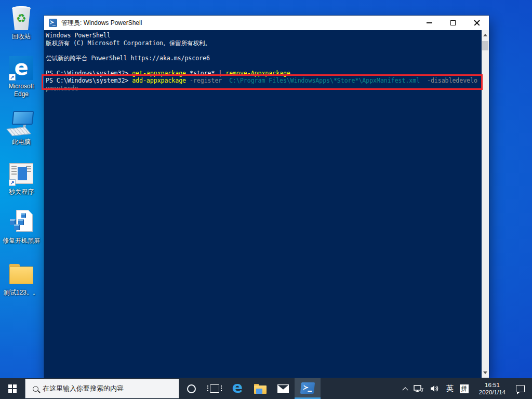 This screenshot has height=399, width=532. What do you see at coordinates (435, 389) in the screenshot?
I see `volume-button` at bounding box center [435, 389].